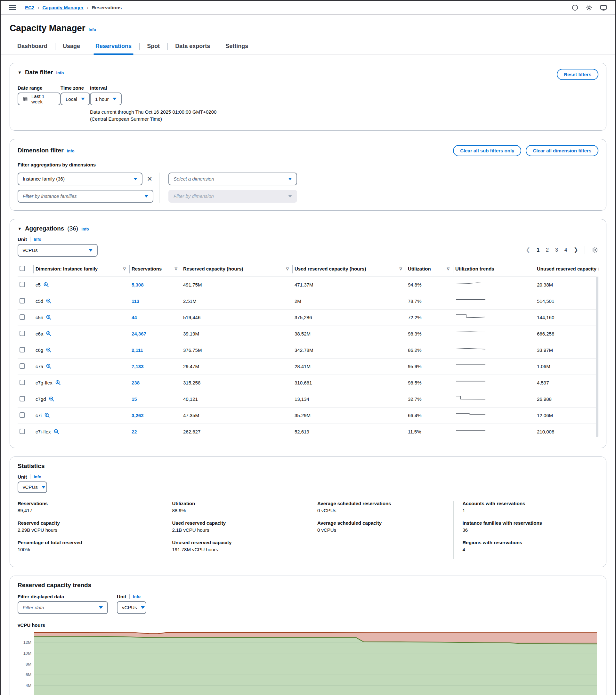  Describe the element at coordinates (155, 270) in the screenshot. I see `column-header-reservations: Reservations▽` at that location.